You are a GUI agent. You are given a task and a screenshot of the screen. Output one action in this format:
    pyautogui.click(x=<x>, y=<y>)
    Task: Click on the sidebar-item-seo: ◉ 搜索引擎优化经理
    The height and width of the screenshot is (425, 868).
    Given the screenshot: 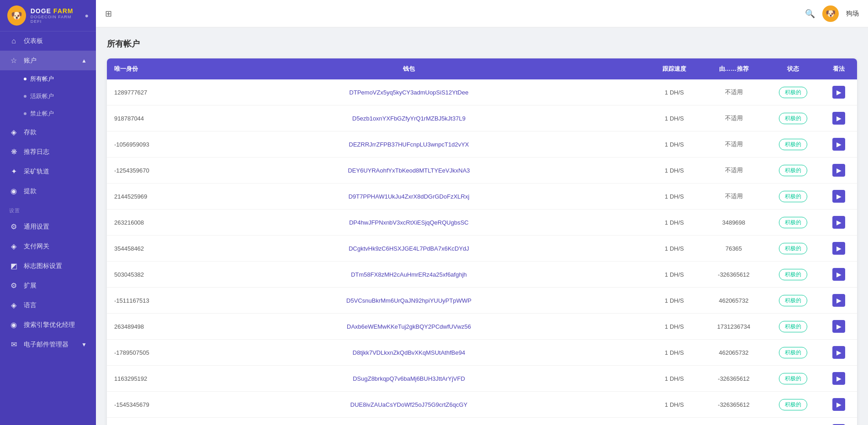 What is the action you would take?
    pyautogui.click(x=48, y=325)
    